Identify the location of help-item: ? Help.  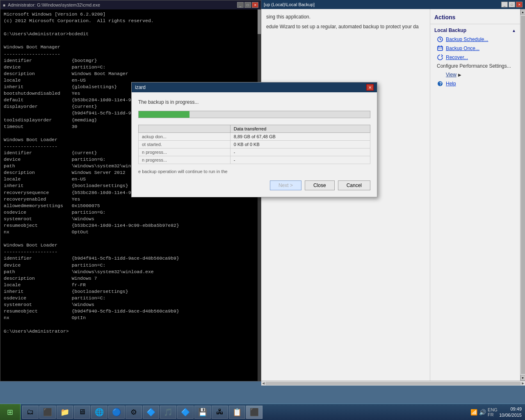
(475, 84).